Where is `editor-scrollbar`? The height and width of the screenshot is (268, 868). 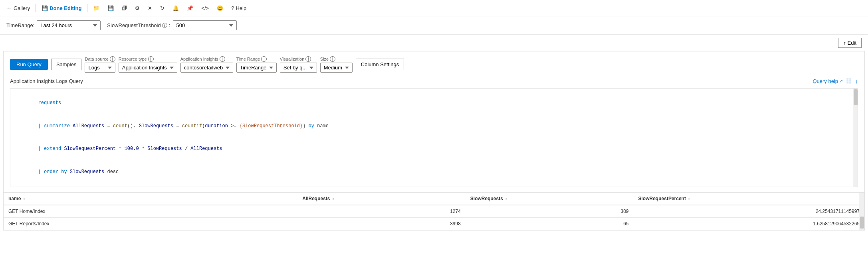
editor-scrollbar is located at coordinates (855, 138).